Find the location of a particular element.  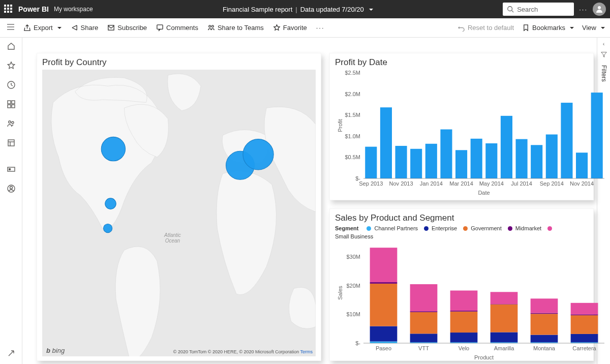

recent-icon is located at coordinates (11, 85).